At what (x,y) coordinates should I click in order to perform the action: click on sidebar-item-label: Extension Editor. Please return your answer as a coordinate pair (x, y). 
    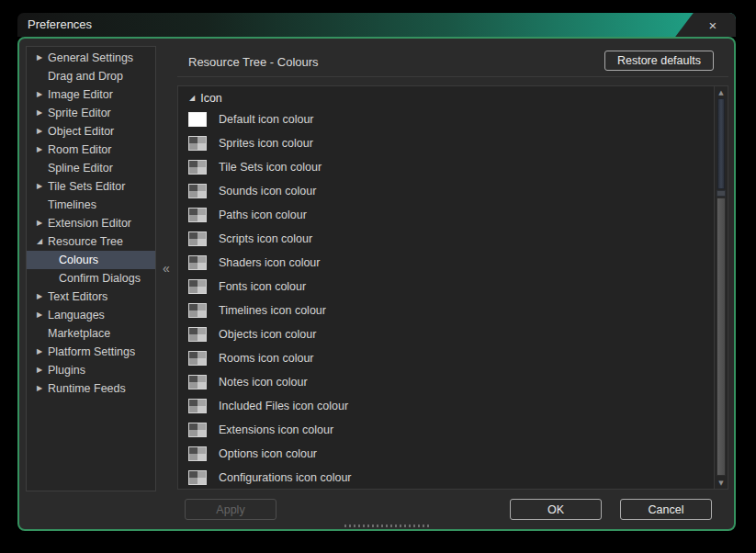
    Looking at the image, I should click on (90, 223).